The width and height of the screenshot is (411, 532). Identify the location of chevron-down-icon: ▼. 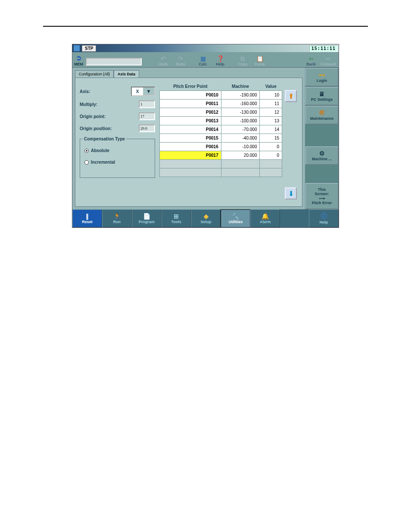
(149, 91).